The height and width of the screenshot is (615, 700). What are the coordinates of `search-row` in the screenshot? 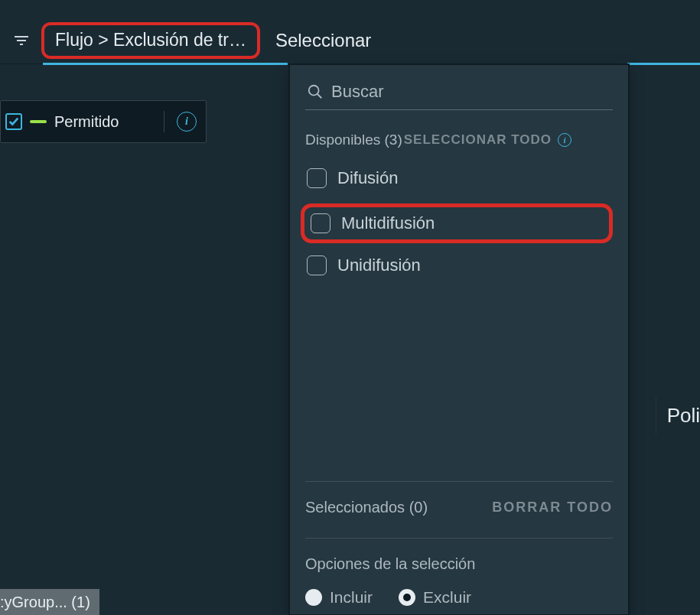 It's located at (459, 95).